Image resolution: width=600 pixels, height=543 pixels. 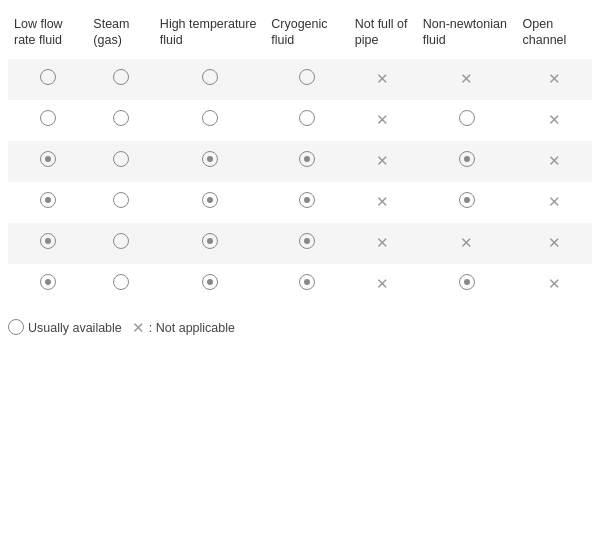 What do you see at coordinates (554, 120) in the screenshot?
I see `cell-r1-c6: ✕` at bounding box center [554, 120].